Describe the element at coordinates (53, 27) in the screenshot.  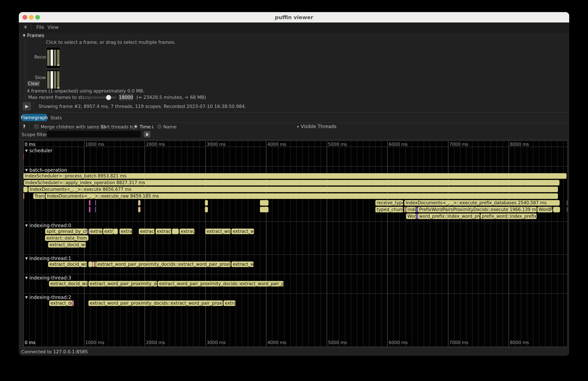
I see `menu-view: View` at that location.